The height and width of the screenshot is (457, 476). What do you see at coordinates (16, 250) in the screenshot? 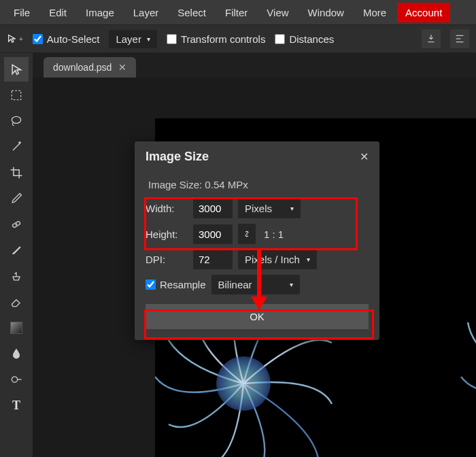
I see `brush-tool` at bounding box center [16, 250].